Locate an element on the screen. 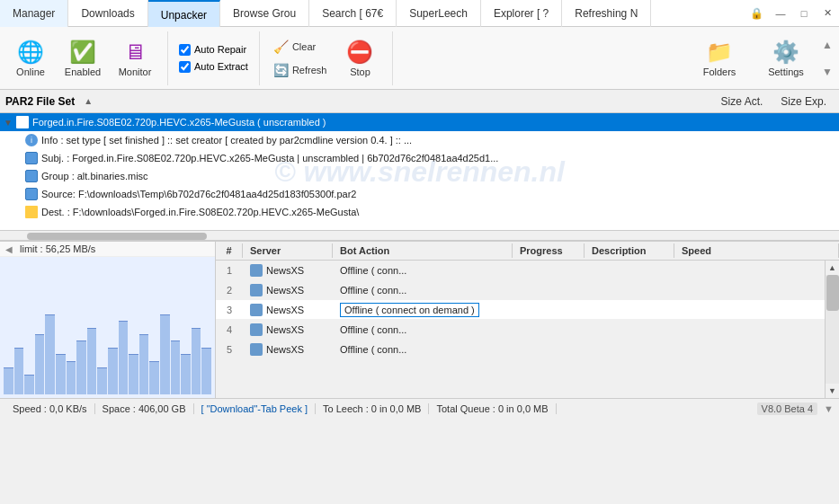 The width and height of the screenshot is (839, 504). clear-button: 🧹 Clear is located at coordinates (300, 47).